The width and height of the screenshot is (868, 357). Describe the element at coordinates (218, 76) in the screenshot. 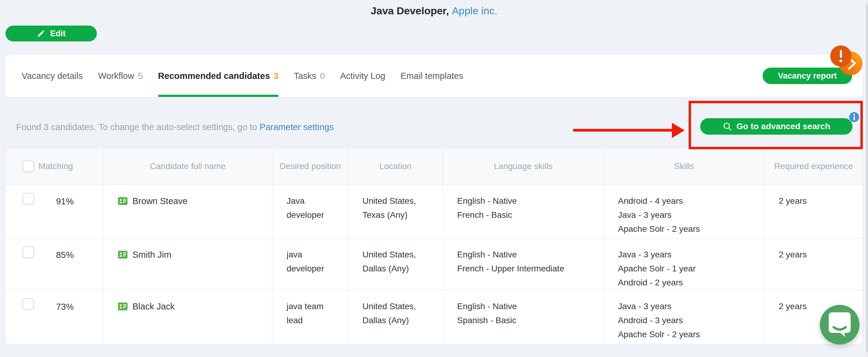

I see `tab-recommended-candidates: Recommended candidates3` at that location.